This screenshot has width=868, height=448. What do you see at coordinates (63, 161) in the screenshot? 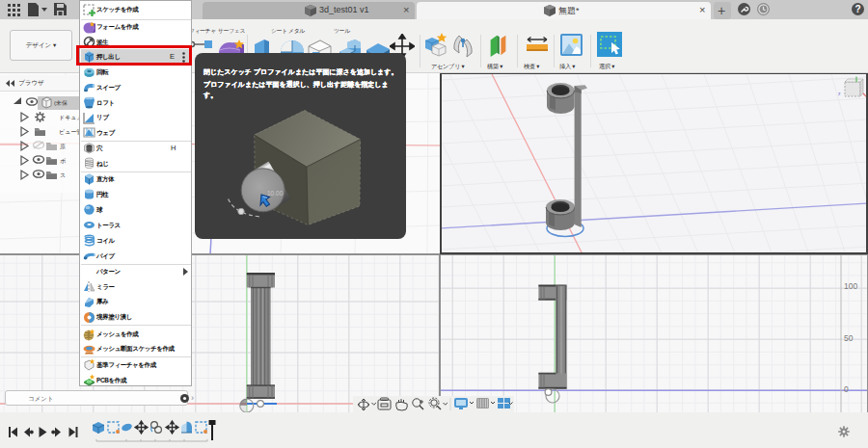
I see `svg-text: ボ` at bounding box center [63, 161].